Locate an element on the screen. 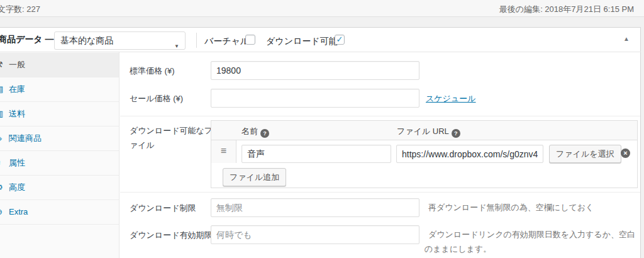 This screenshot has width=644, height=258. product-type-select: 基本的な商品 ▼ is located at coordinates (119, 40).